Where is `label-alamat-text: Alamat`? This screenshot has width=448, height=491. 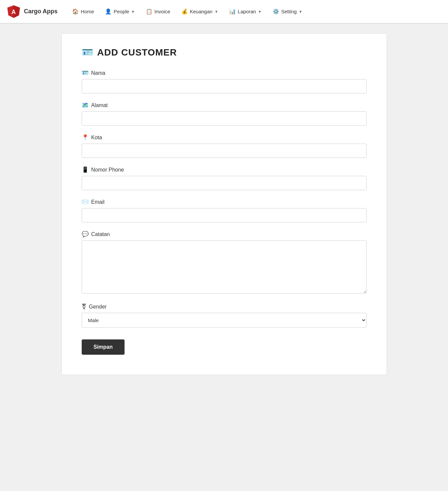 label-alamat-text: Alamat is located at coordinates (100, 105).